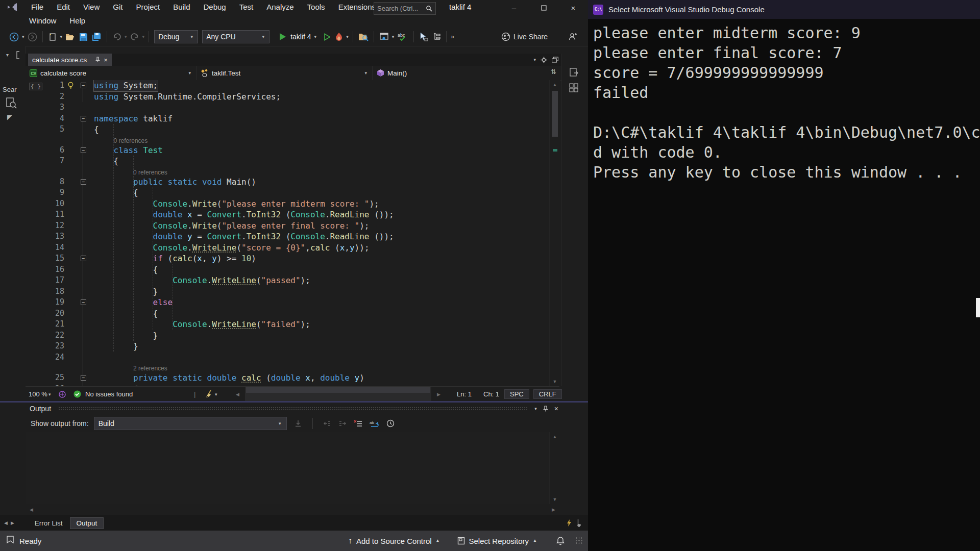 The width and height of the screenshot is (980, 551). What do you see at coordinates (579, 523) in the screenshot?
I see `attach-icon` at bounding box center [579, 523].